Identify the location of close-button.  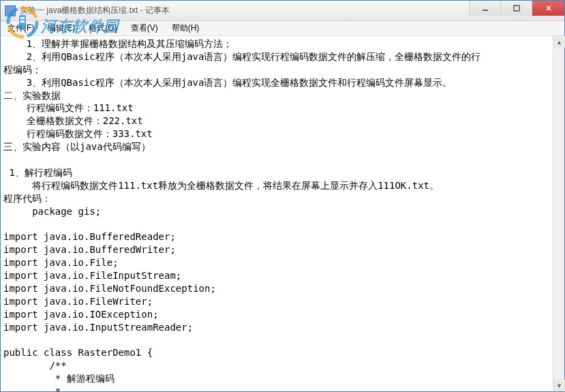
(548, 8).